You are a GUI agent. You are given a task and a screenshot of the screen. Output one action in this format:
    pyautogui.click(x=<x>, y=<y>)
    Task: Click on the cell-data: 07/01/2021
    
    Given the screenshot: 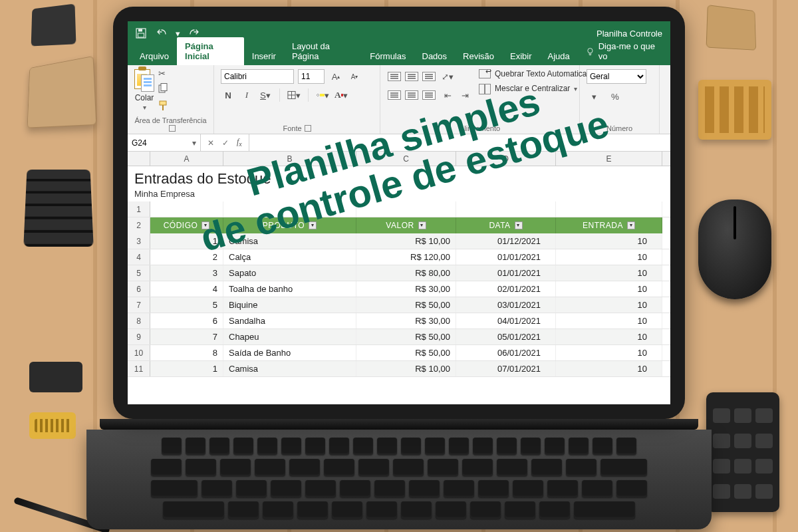 What is the action you would take?
    pyautogui.click(x=506, y=368)
    